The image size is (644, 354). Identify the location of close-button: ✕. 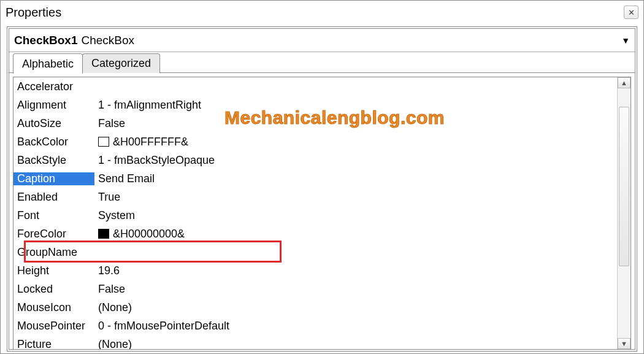
(631, 12).